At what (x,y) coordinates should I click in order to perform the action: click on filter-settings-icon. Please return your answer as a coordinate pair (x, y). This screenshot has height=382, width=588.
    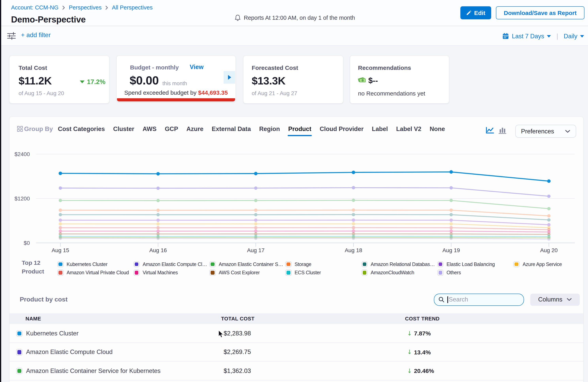
    Looking at the image, I should click on (11, 36).